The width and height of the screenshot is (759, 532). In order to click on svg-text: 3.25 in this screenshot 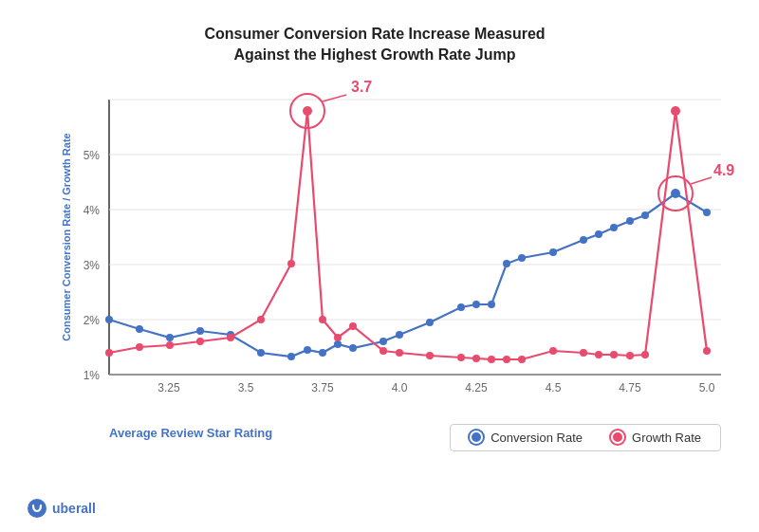, I will do `click(169, 388)`.